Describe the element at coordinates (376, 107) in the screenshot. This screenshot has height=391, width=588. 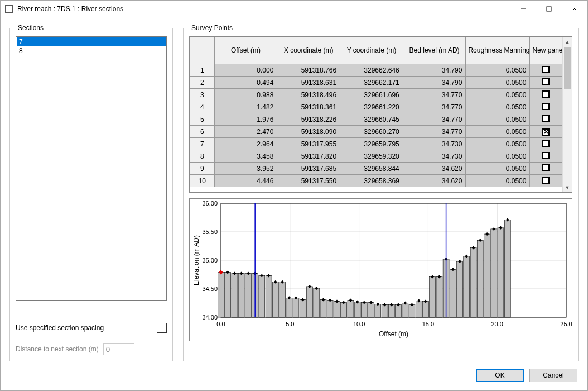
I see `table-row: 41.482591318.361329661.22034.7700.0500` at that location.